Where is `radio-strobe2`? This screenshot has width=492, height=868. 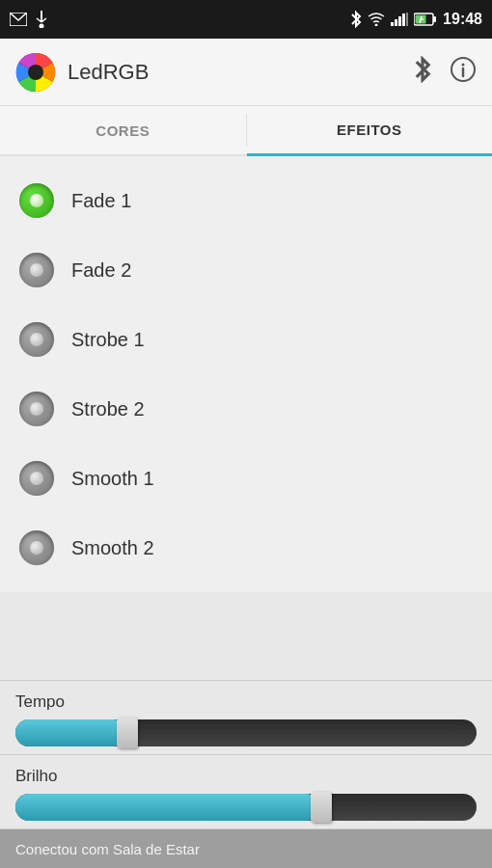 radio-strobe2 is located at coordinates (37, 409).